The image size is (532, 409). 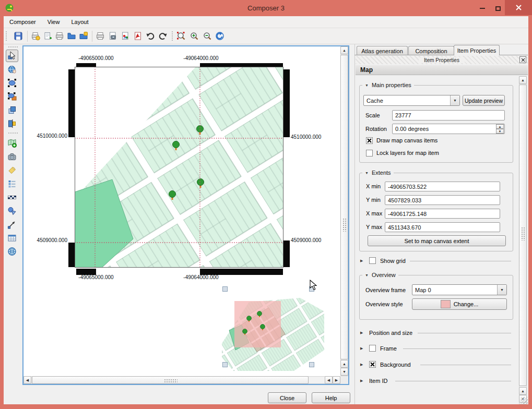 What do you see at coordinates (138, 36) in the screenshot?
I see `export-as-pdf-button` at bounding box center [138, 36].